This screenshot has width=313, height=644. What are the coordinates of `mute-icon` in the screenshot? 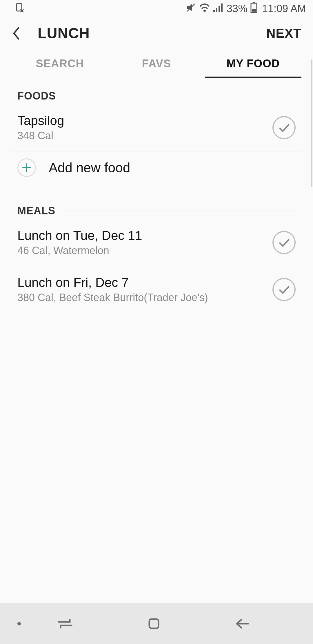 It's located at (191, 9).